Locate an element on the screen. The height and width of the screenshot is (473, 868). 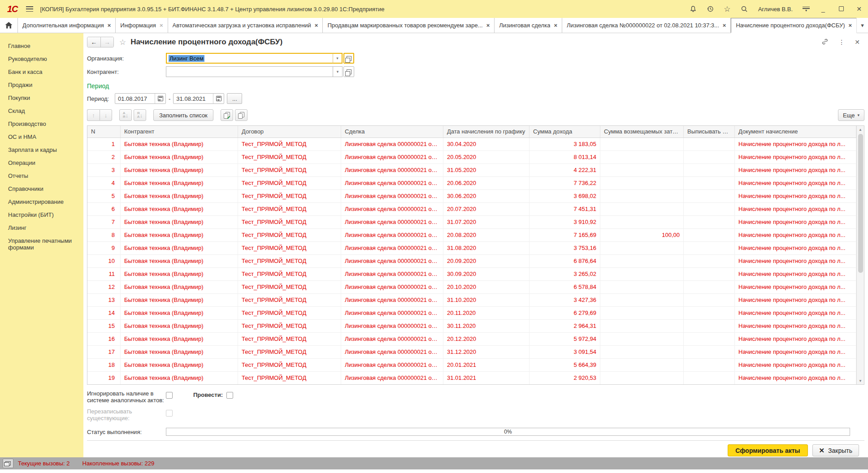
column-header: Выписывать акт is located at coordinates (709, 132).